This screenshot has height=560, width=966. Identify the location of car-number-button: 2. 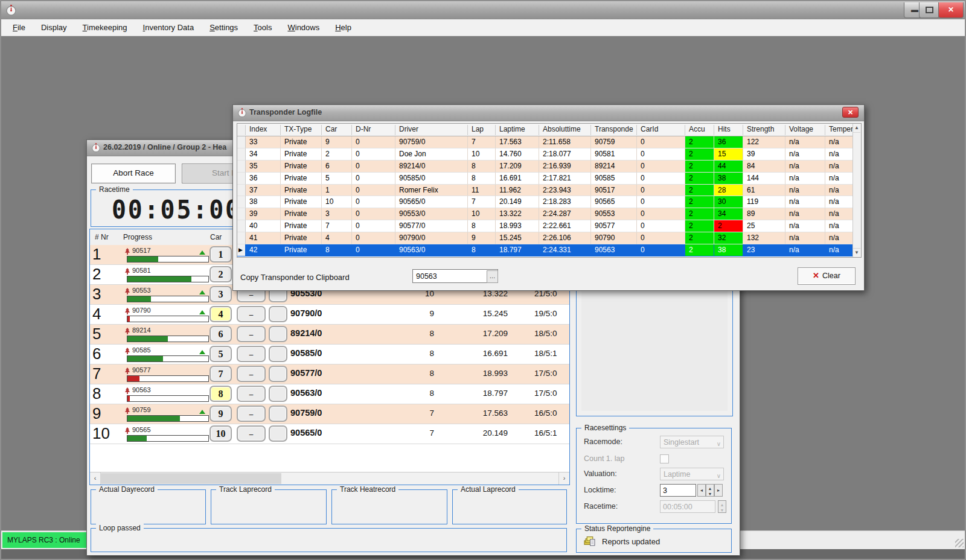
(221, 274).